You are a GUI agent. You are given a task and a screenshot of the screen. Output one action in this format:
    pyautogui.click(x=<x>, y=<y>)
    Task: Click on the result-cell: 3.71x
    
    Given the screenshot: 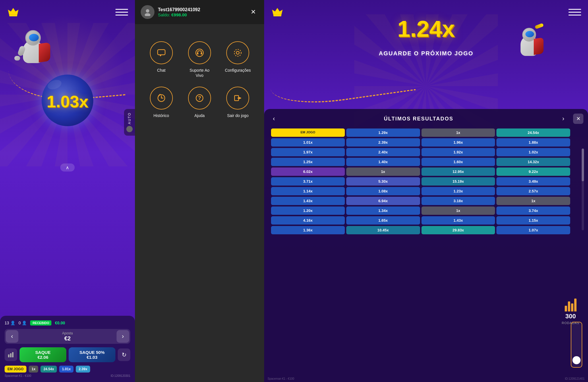 What is the action you would take?
    pyautogui.click(x=308, y=181)
    